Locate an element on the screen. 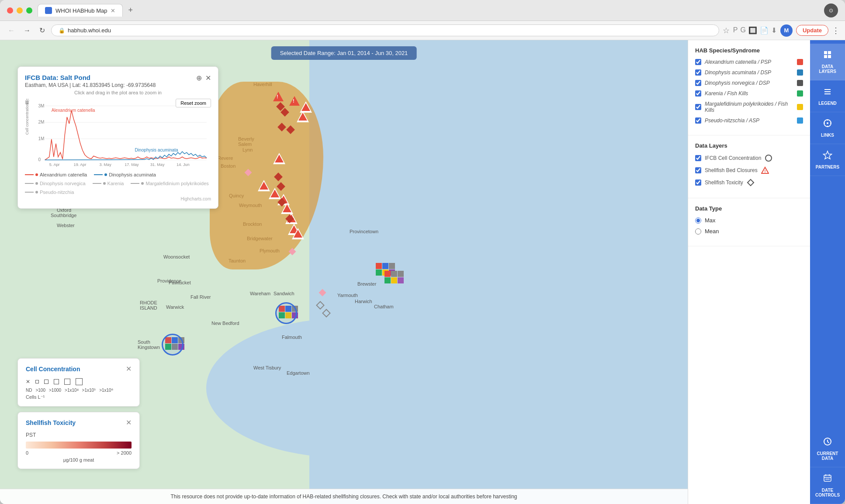 This screenshot has width=845, height=504. layer-shellfish-tox-label: Shellfish Toxicity is located at coordinates (724, 183).